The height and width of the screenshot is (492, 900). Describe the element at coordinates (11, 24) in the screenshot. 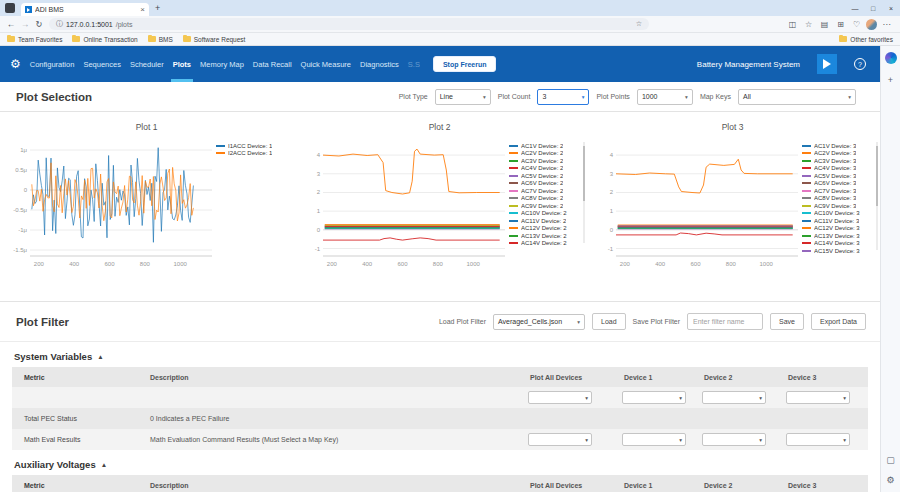

I see `back-icon: ←` at that location.